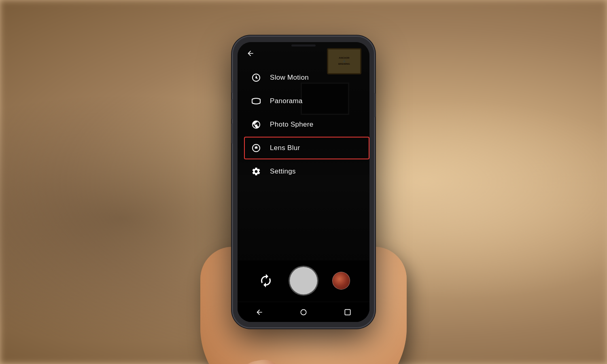 The image size is (607, 364). Describe the element at coordinates (287, 101) in the screenshot. I see `panorama-label: Panorama` at that location.